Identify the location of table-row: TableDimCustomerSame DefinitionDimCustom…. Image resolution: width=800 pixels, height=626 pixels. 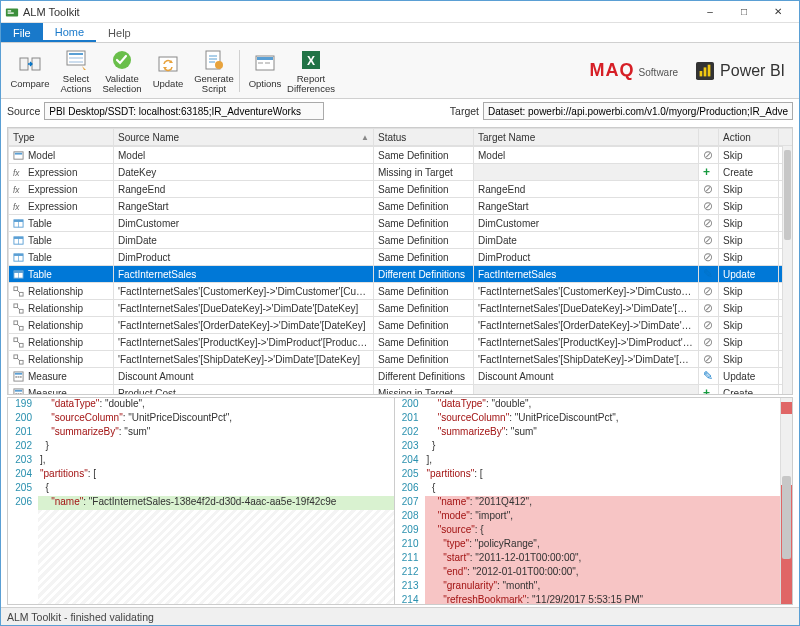
(396, 224).